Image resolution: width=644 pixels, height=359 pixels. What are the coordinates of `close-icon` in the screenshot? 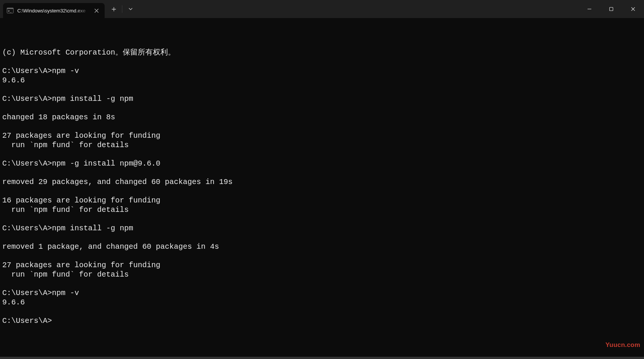 It's located at (633, 9).